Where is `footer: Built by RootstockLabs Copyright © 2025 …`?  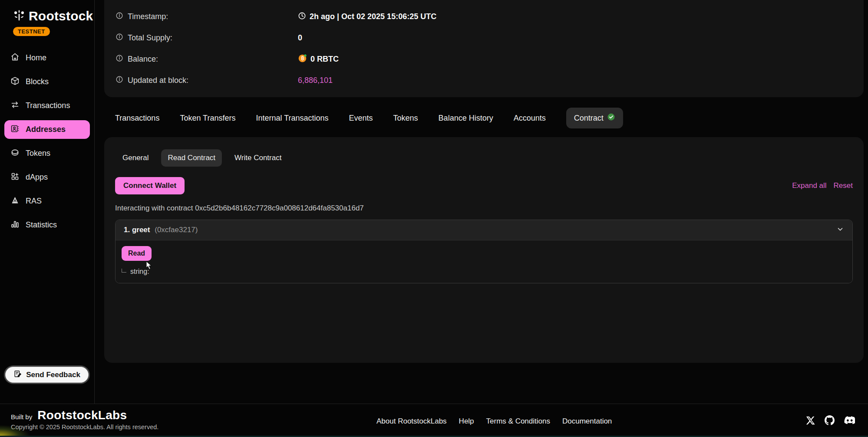
footer: Built by RootstockLabs Copyright © 2025 … is located at coordinates (434, 420).